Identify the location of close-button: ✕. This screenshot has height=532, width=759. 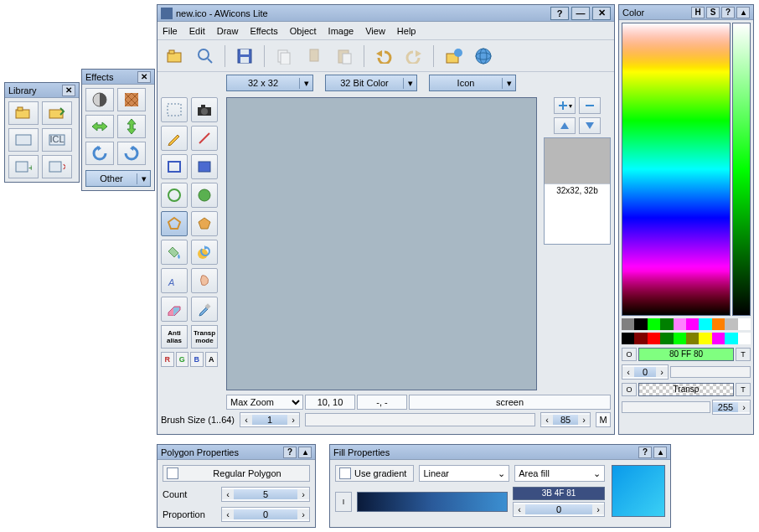
(602, 13).